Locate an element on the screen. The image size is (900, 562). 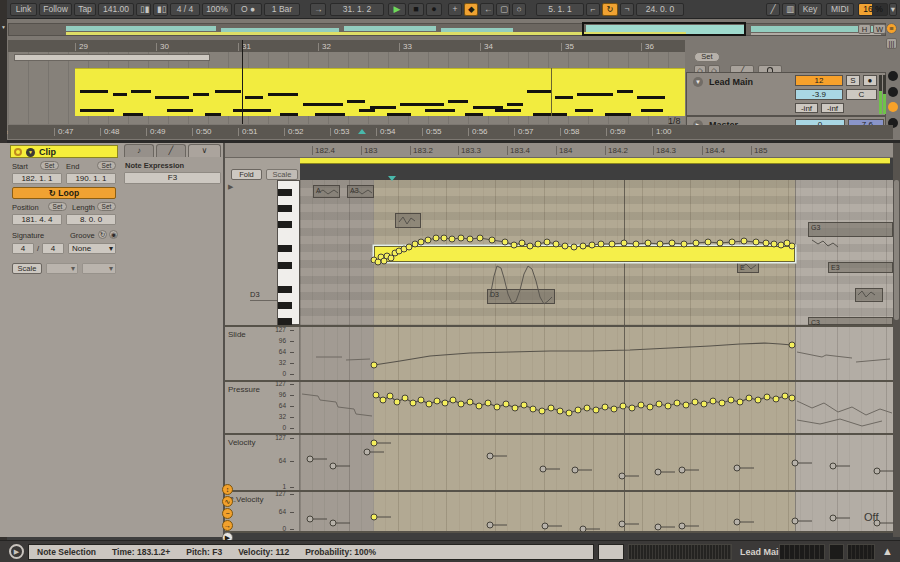
lane-toggle-pressure: ∿ is located at coordinates (228, 502).